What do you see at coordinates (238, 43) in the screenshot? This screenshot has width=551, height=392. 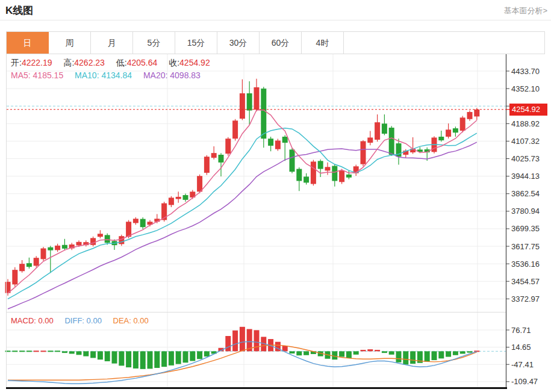 I see `tab-30分: 30分` at bounding box center [238, 43].